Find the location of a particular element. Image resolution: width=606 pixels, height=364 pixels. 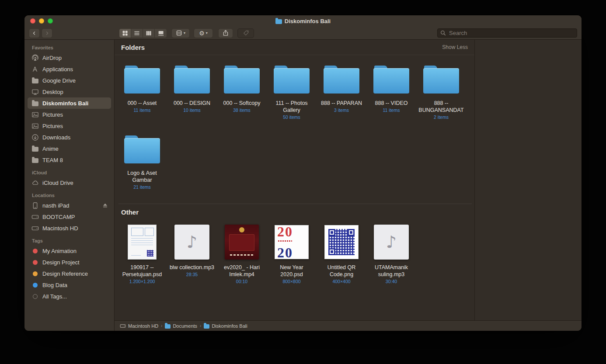

folder-item: 888 -- BUNGANSANDAT 2 items is located at coordinates (441, 94).